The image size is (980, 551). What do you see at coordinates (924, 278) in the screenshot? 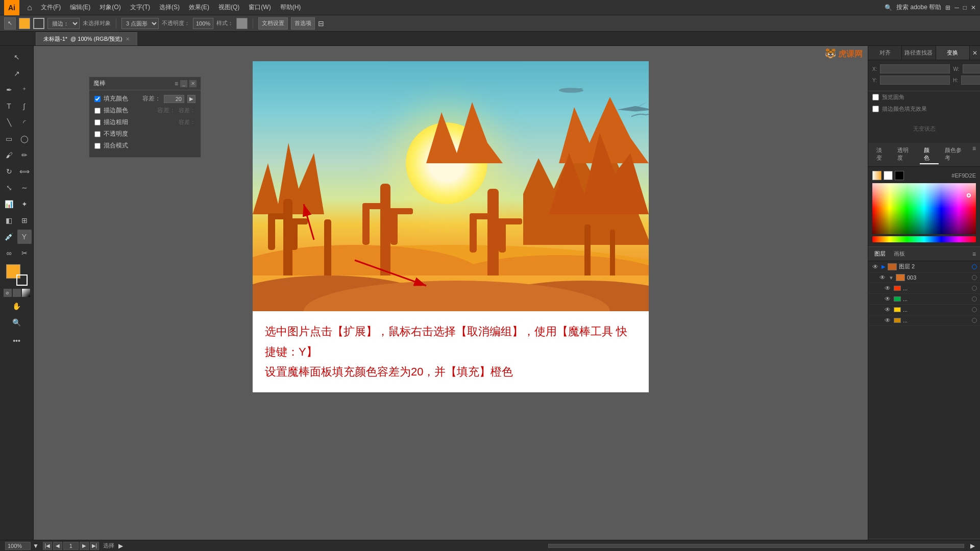
I see `layer-row-003: 👁 ▼ 003` at bounding box center [924, 278].